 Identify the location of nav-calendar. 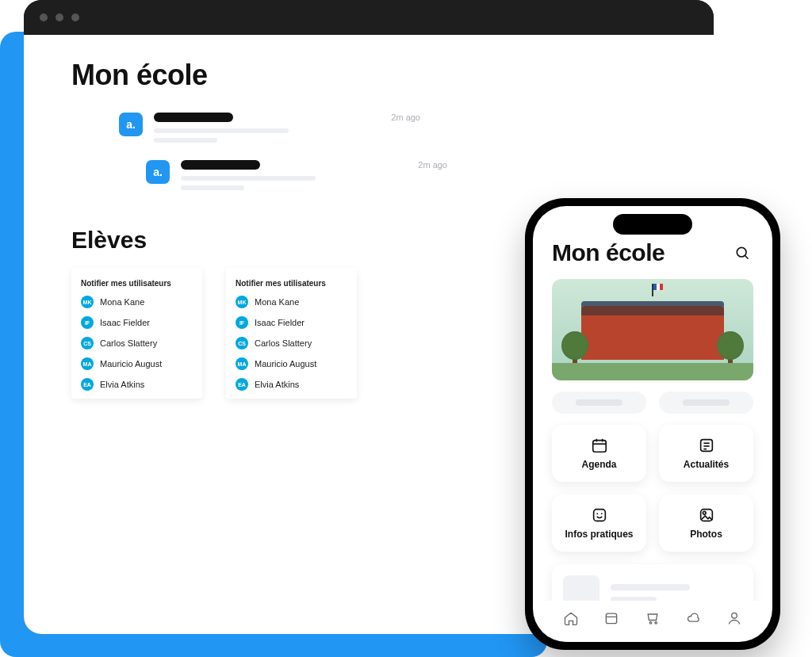
(611, 618).